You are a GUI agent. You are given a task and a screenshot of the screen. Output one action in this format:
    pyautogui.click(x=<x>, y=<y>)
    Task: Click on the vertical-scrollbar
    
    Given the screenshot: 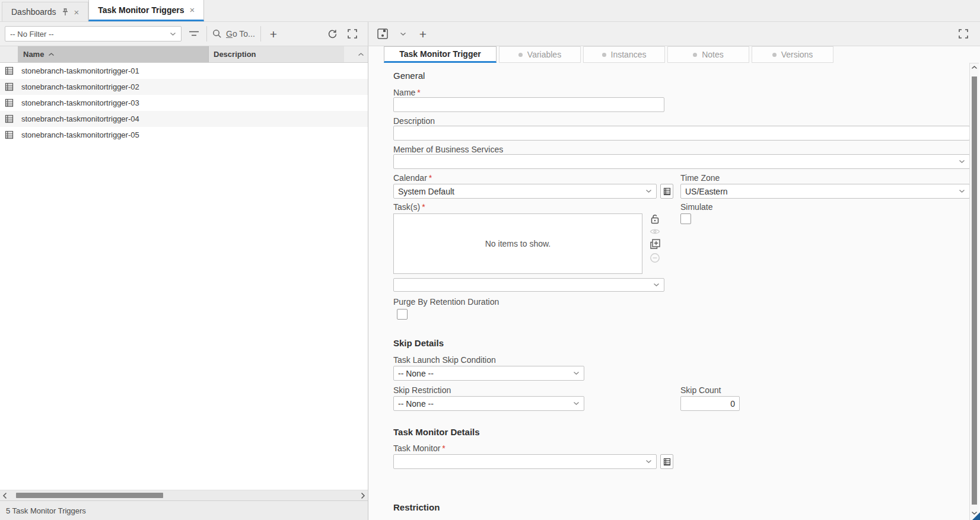 What is the action you would take?
    pyautogui.click(x=974, y=292)
    